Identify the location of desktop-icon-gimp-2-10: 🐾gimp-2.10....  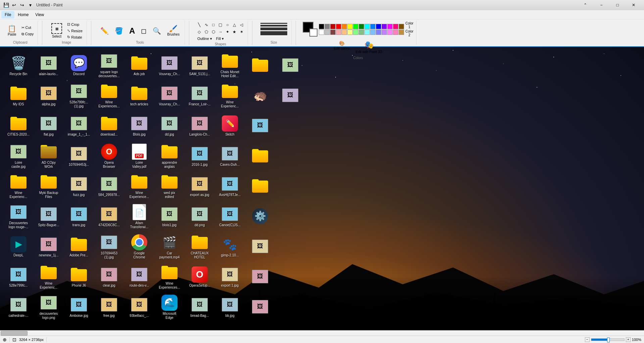
(230, 247).